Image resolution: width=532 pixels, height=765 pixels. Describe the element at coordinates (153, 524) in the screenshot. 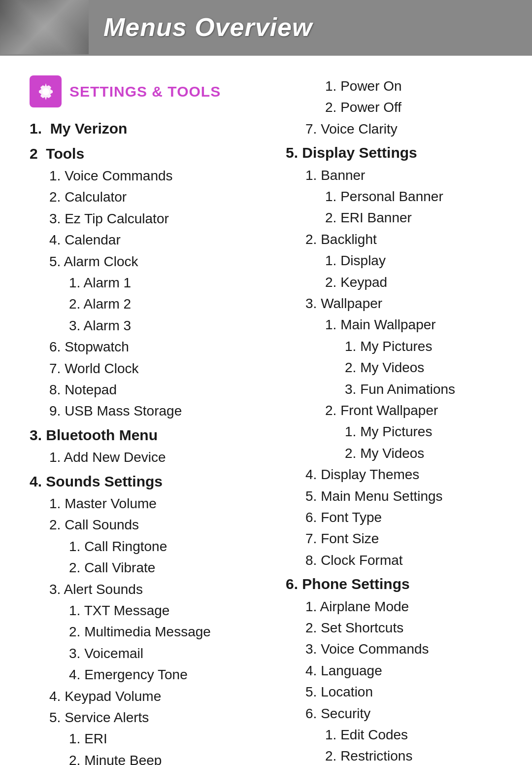

I see `list-item: 2. Call Sounds` at that location.